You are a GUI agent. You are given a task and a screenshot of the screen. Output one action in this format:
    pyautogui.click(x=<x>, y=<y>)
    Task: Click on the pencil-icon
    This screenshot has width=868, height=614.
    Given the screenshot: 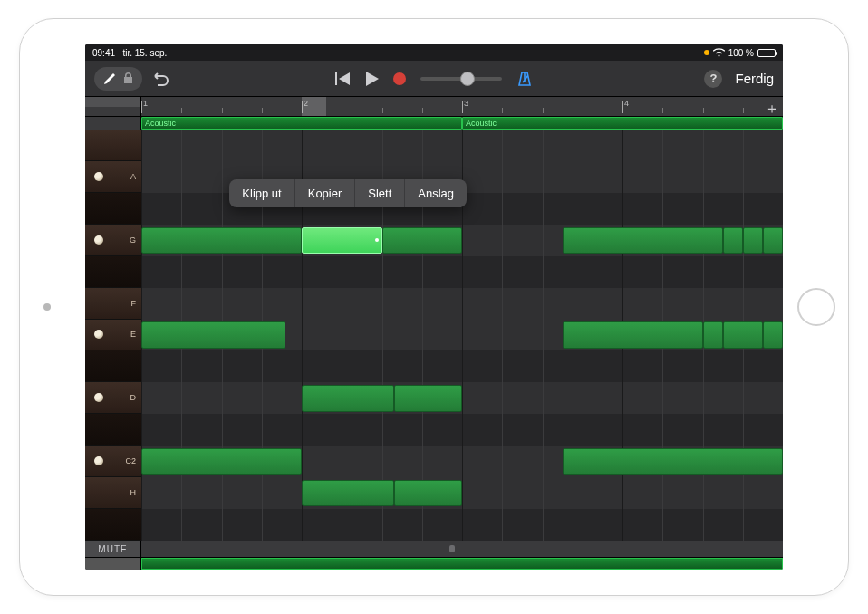 What is the action you would take?
    pyautogui.click(x=110, y=79)
    